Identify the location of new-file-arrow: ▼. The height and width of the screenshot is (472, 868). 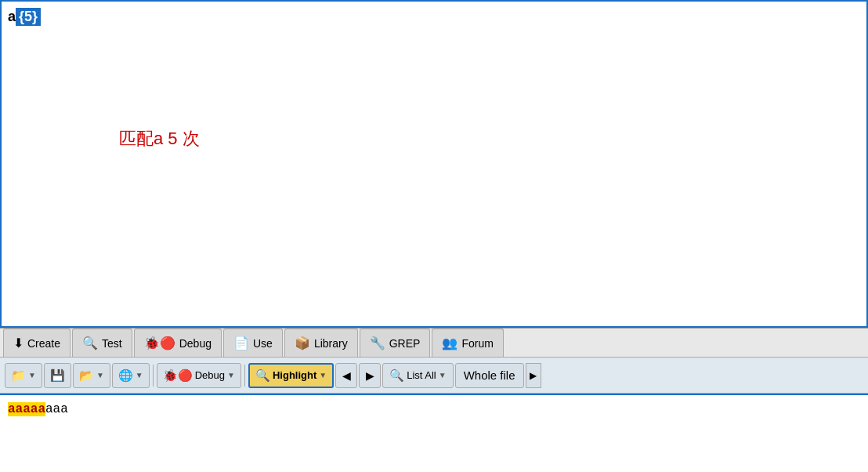
(32, 375).